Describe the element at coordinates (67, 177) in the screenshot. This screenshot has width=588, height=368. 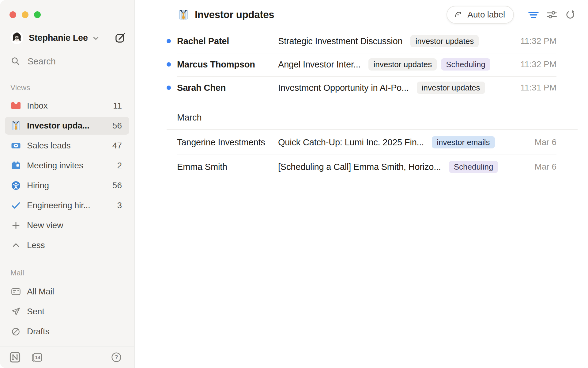
I see `views-nav: Inbox 11 Investor upda... 56` at that location.